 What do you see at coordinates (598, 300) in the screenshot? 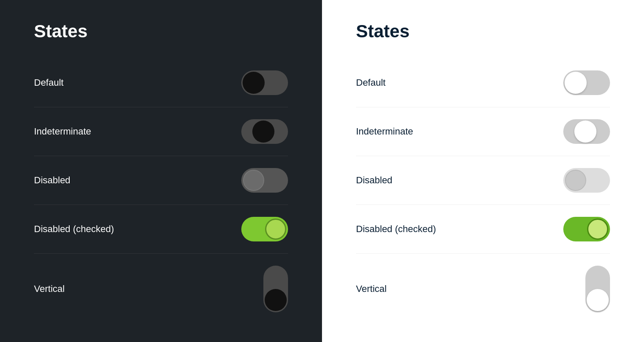
I see `light-vertical-thumb` at bounding box center [598, 300].